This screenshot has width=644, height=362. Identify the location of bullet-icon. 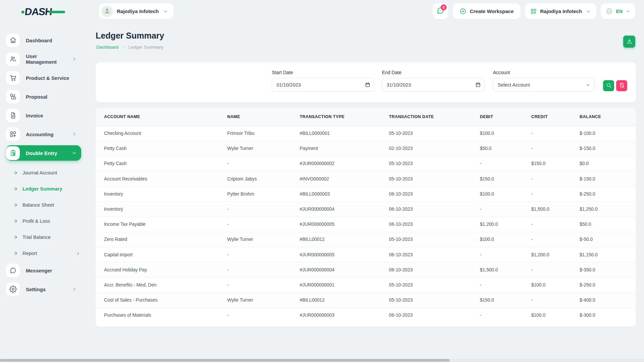
(15, 172).